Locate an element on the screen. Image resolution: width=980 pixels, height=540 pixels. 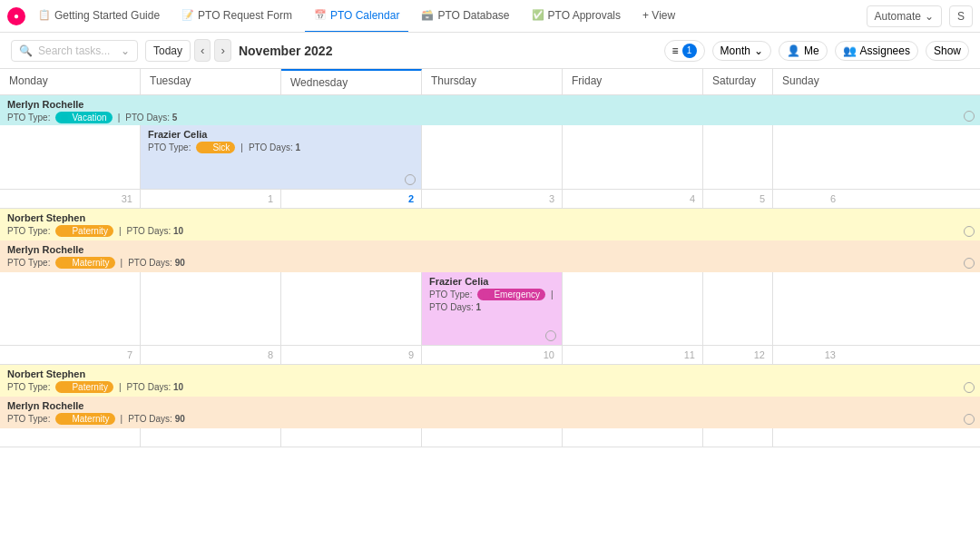
prev-button: ‹ is located at coordinates (202, 51).